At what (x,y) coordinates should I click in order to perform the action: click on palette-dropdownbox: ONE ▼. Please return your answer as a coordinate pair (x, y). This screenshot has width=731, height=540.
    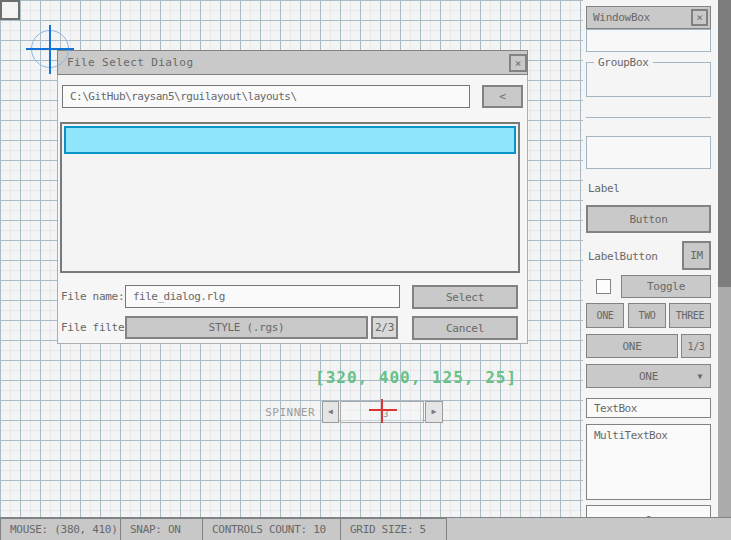
    Looking at the image, I should click on (648, 376).